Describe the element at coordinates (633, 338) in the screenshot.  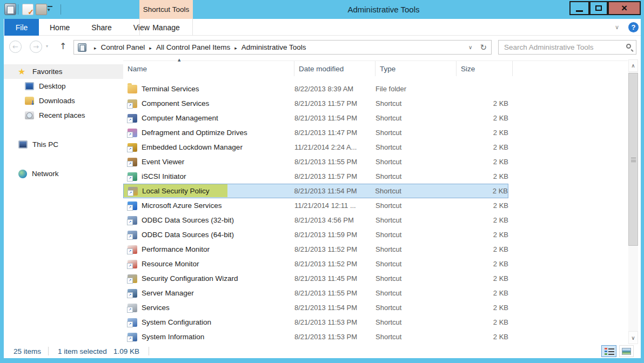
I see `scroll-down-button: ∨` at that location.